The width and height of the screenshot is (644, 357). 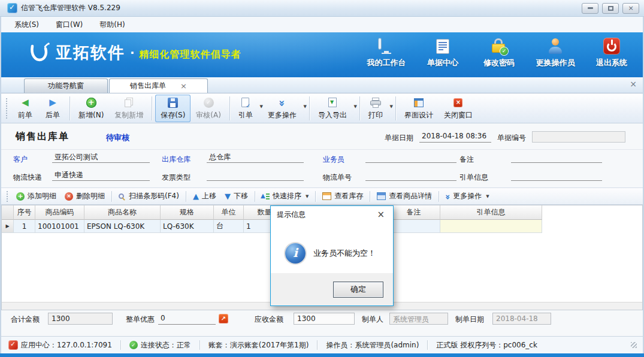 What do you see at coordinates (458, 108) in the screenshot?
I see `btn-close-window: × 关闭窗口` at bounding box center [458, 108].